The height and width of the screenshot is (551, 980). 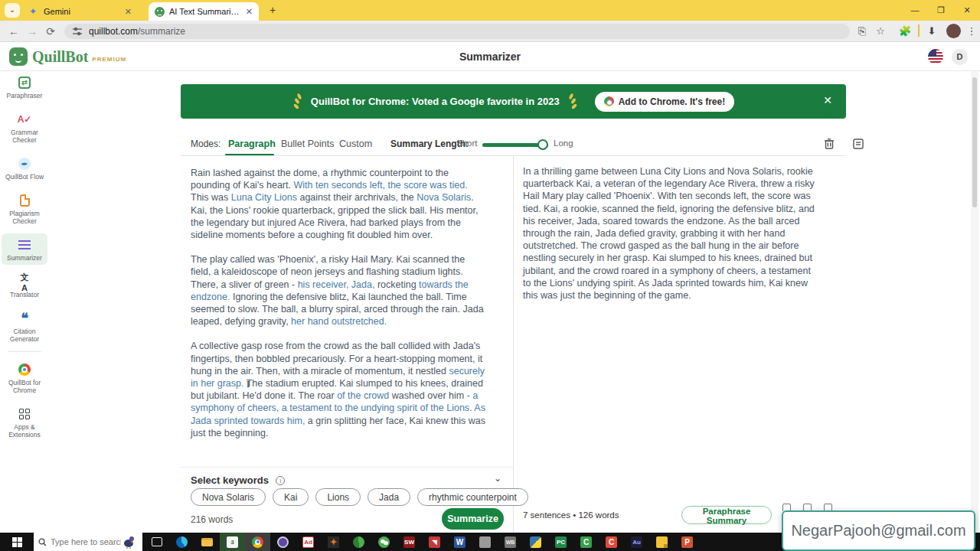 What do you see at coordinates (560, 542) in the screenshot?
I see `pycharm-icon: PC` at bounding box center [560, 542].